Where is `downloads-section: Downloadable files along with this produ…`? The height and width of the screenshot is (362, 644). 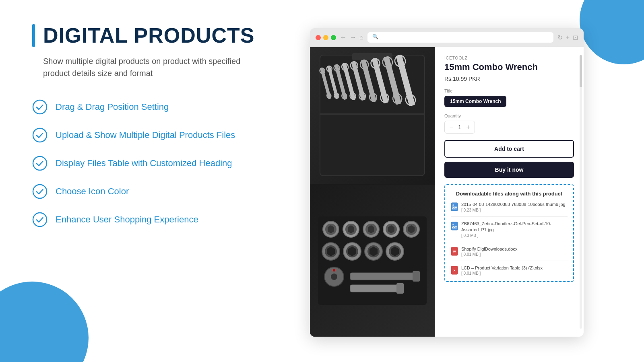 downloads-section: Downloadable files along with this produ… is located at coordinates (509, 233).